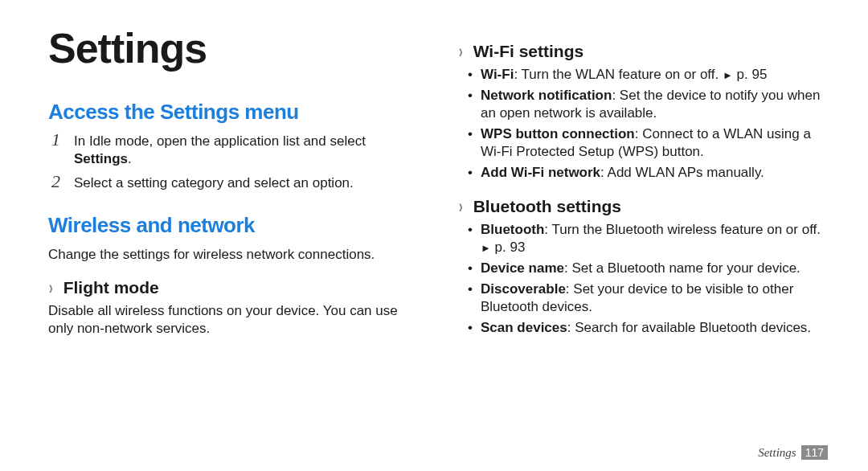  What do you see at coordinates (682, 230) in the screenshot?
I see `item-rest: : Turn the Bluetooth wireless feature on…` at bounding box center [682, 230].